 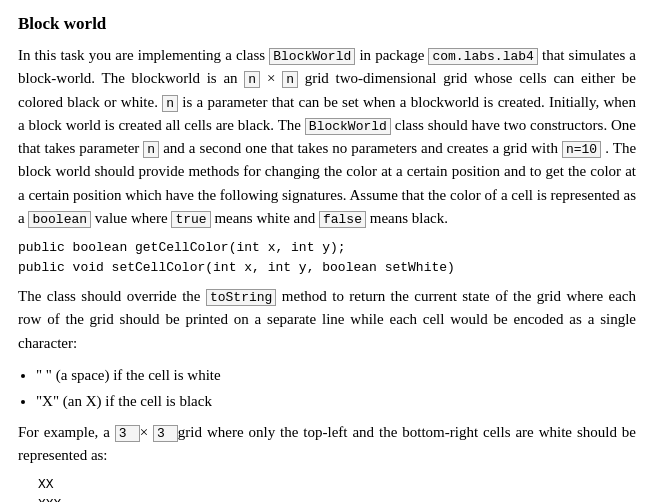 I want to click on package-name-inline: com.labs.lab4, so click(x=482, y=56).